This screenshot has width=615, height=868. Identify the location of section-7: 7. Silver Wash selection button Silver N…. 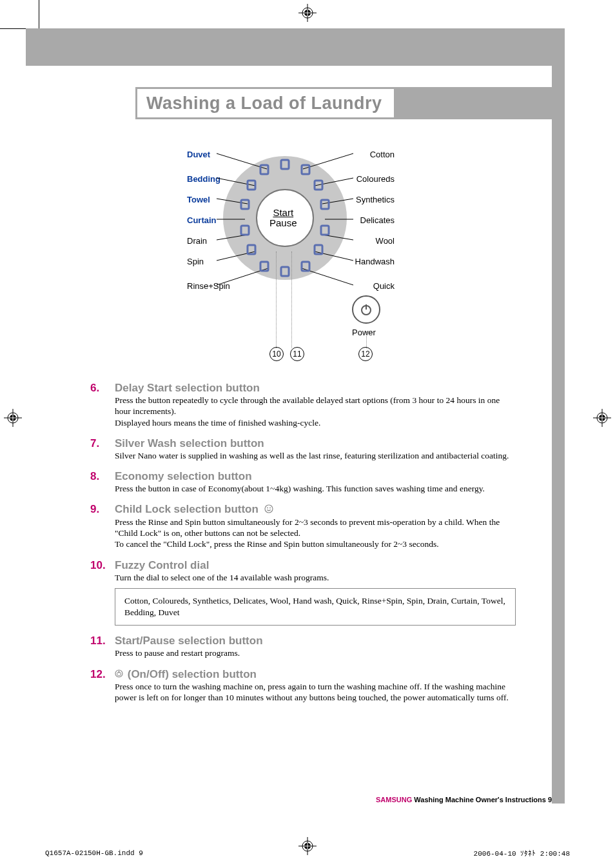
(303, 449).